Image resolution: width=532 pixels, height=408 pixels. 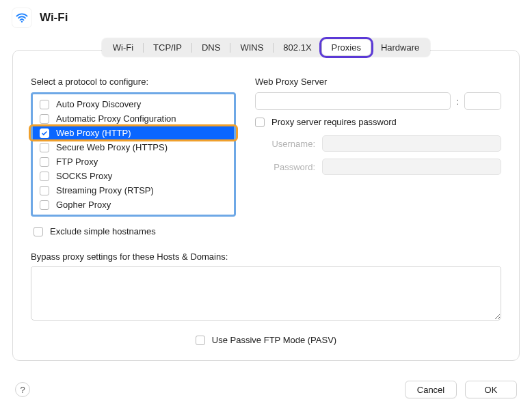 I want to click on tab-tcpip: TCP/IP, so click(x=168, y=48).